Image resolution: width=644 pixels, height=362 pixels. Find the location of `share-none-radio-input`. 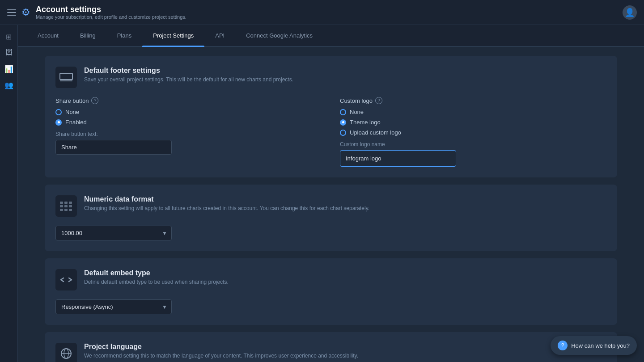

share-none-radio-input is located at coordinates (59, 112).